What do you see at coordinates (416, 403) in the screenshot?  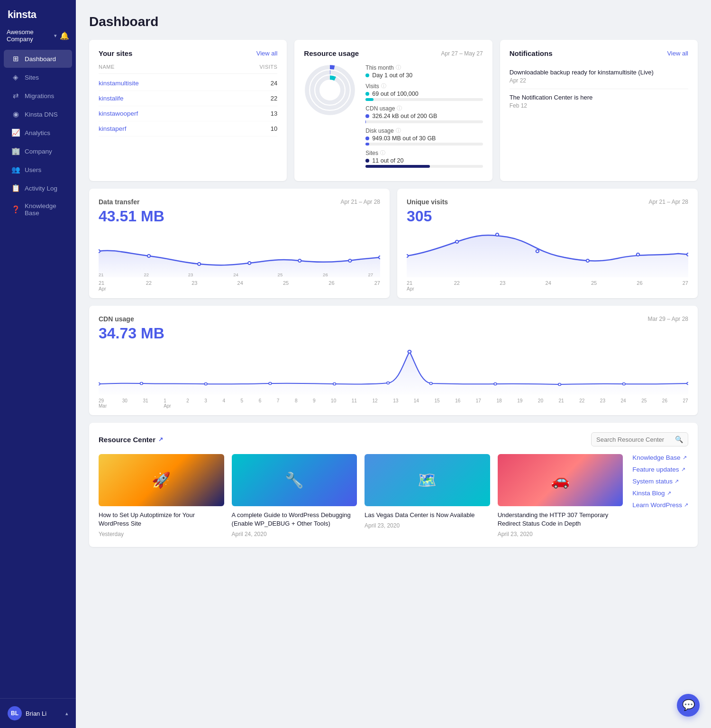 I see `x-label: 14` at bounding box center [416, 403].